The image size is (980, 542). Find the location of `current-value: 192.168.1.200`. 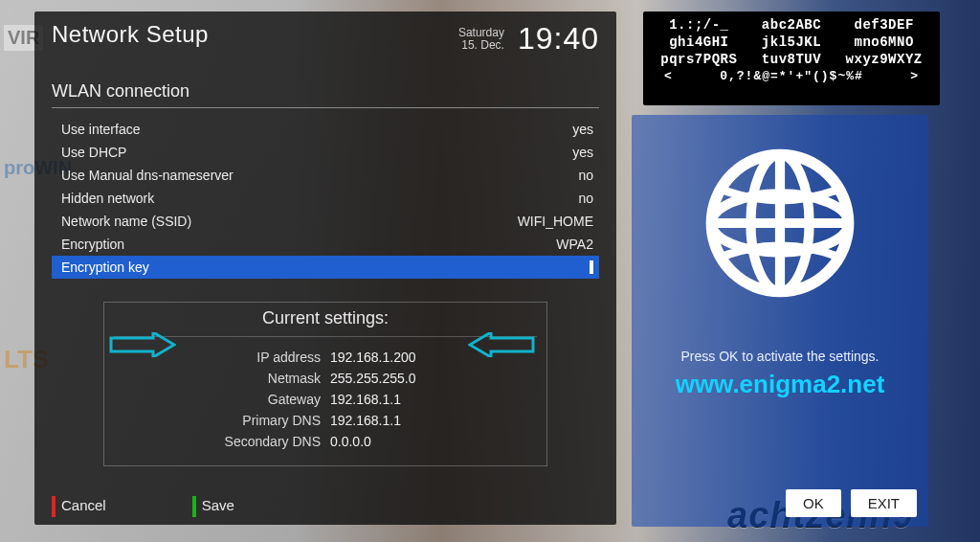

current-value: 192.168.1.200 is located at coordinates (434, 357).